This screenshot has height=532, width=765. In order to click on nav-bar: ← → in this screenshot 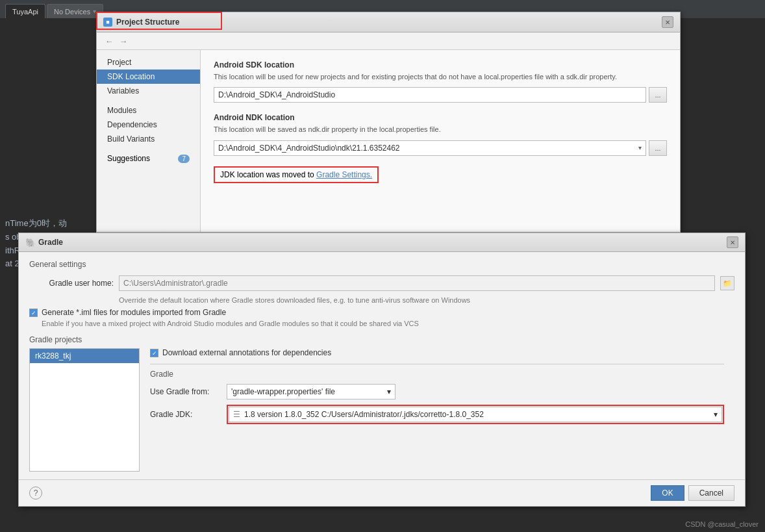, I will do `click(388, 42)`.